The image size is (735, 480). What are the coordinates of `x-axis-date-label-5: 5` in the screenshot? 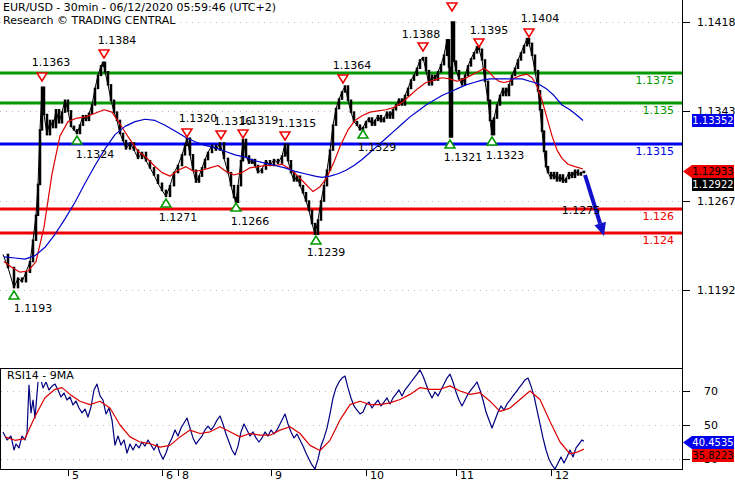 It's located at (76, 475).